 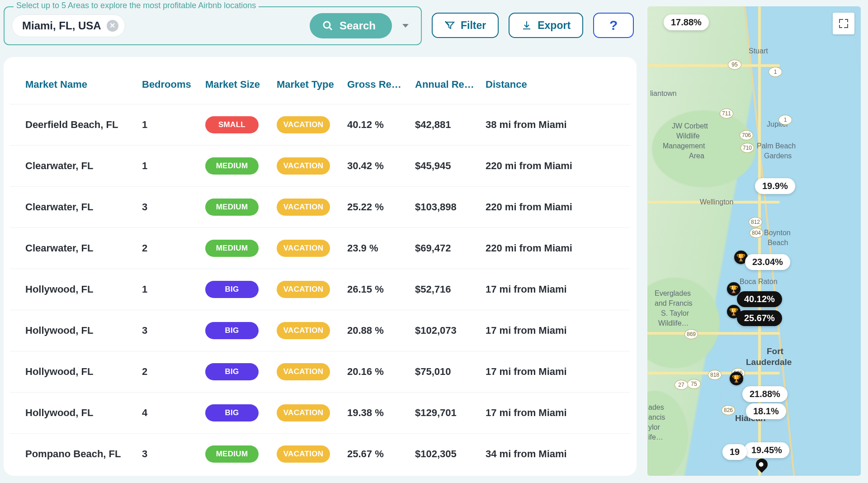 What do you see at coordinates (351, 26) in the screenshot?
I see `search-button: Search` at bounding box center [351, 26].